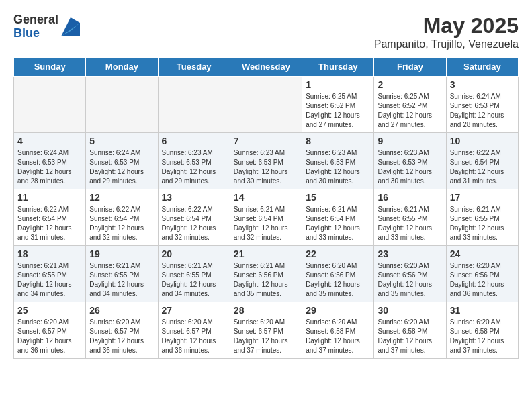 This screenshot has width=532, height=411. Describe the element at coordinates (339, 274) in the screenshot. I see `day-cell-22: 22Sunrise: 6:20 AMSunset: 6:56 PMDayligh…` at that location.